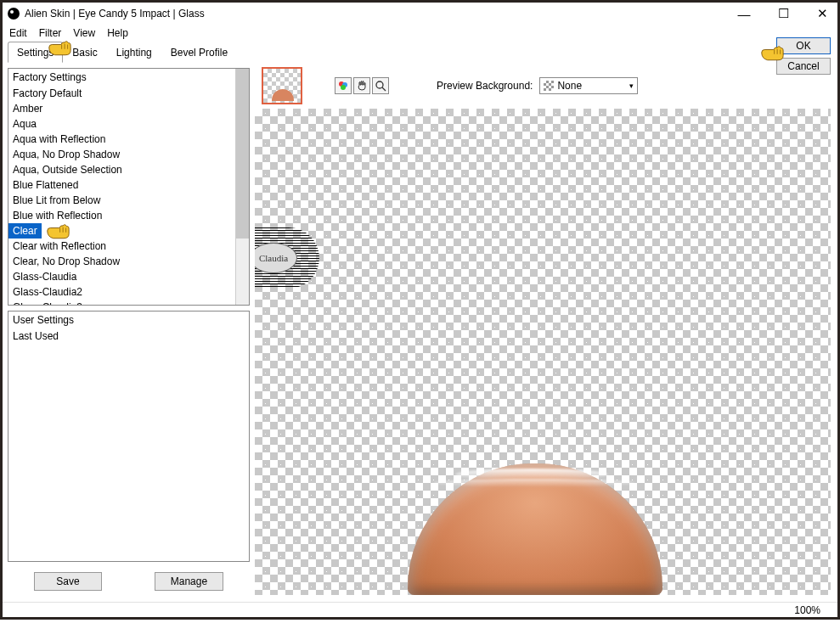 This screenshot has height=623, width=840. What do you see at coordinates (189, 581) in the screenshot?
I see `manage-button: Manage` at bounding box center [189, 581].